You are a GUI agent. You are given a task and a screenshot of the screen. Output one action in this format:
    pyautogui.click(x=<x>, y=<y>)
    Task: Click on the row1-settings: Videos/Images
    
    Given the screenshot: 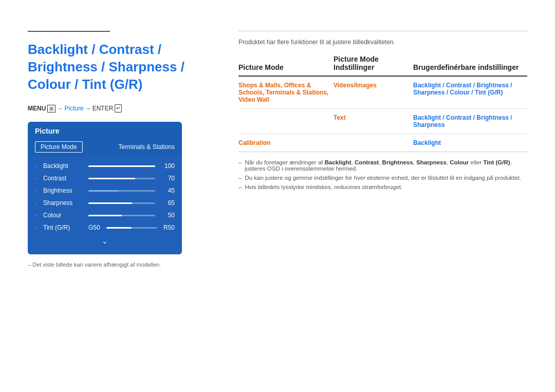 What is the action you would take?
    pyautogui.click(x=373, y=92)
    